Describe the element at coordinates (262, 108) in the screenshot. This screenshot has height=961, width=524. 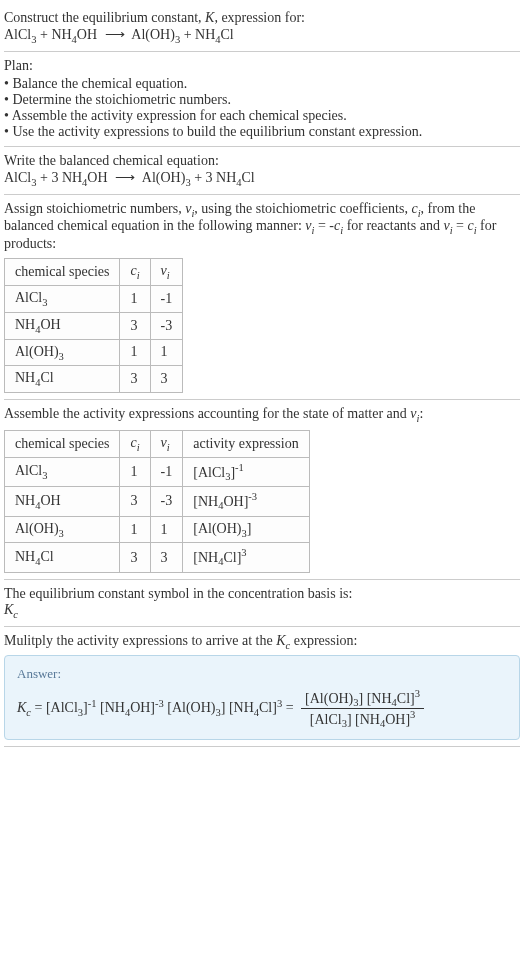
I see `plan-list: Balance the chemical equation. Determine…` at that location.